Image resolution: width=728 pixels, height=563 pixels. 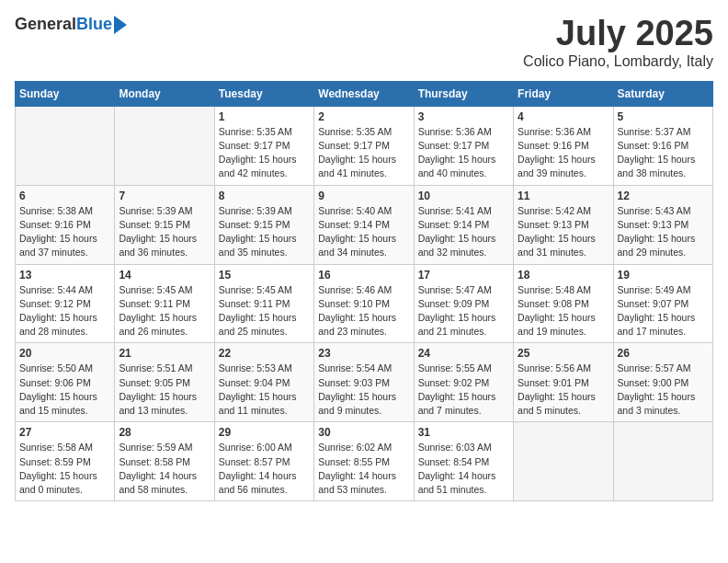 I want to click on calendar-cell: 4Sunrise: 5:36 AM Sunset: 9:16 PM Daylig…, so click(x=563, y=145).